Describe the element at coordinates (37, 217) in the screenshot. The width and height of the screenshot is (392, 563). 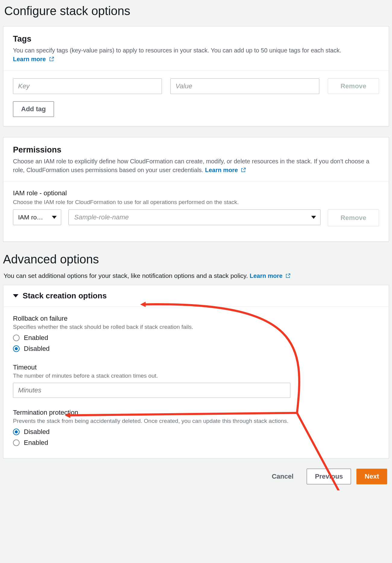
I see `iam-role-type-select: IAM ro…` at that location.